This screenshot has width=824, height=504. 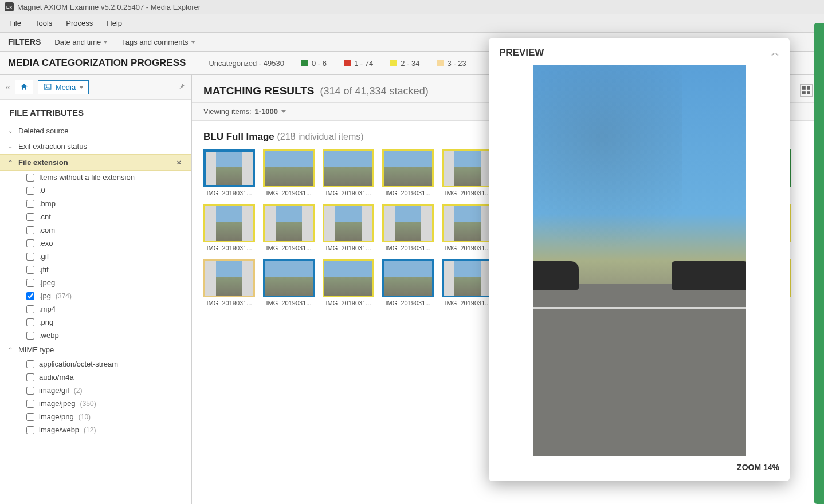 I want to click on chevron-down-icon: ⌄, so click(x=11, y=131).